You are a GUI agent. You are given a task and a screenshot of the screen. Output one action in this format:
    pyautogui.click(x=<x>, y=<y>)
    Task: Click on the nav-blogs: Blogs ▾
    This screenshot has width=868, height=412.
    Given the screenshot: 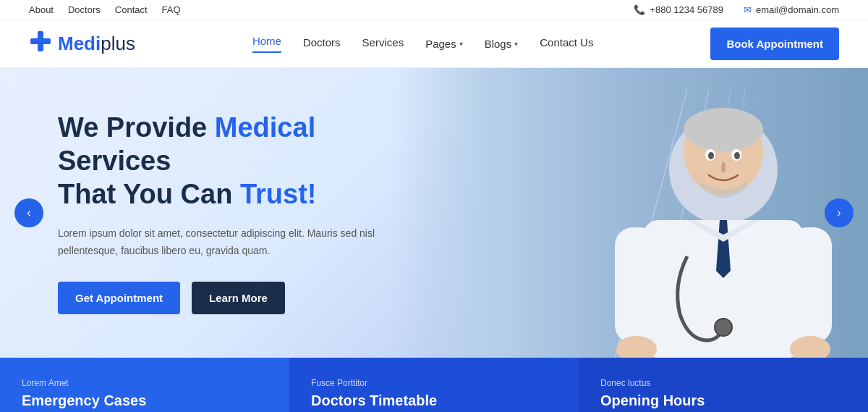 What is the action you would take?
    pyautogui.click(x=502, y=43)
    